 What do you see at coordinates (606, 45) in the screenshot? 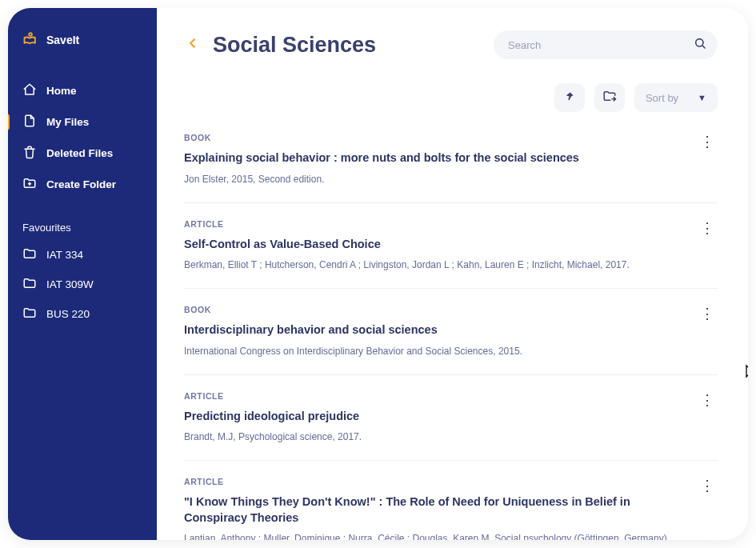
I see `search-input` at bounding box center [606, 45].